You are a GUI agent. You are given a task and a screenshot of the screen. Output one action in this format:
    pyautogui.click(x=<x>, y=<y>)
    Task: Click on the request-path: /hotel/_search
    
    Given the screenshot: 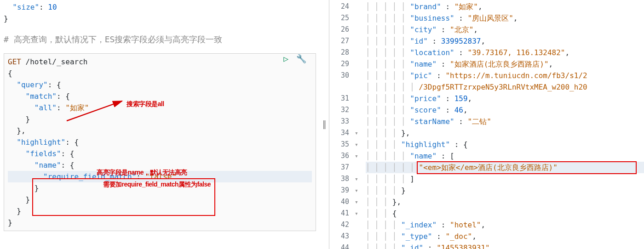 What is the action you would take?
    pyautogui.click(x=57, y=62)
    